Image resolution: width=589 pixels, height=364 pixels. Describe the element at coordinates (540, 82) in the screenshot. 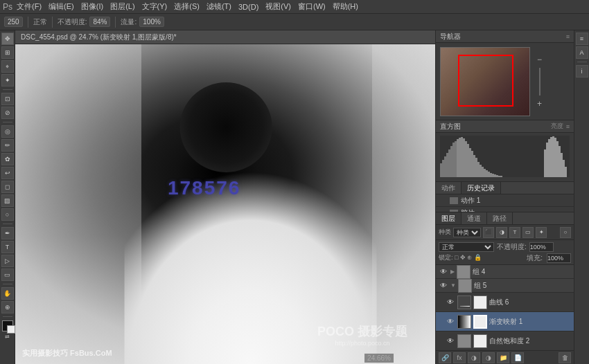

I see `nav-zoom-slider` at that location.